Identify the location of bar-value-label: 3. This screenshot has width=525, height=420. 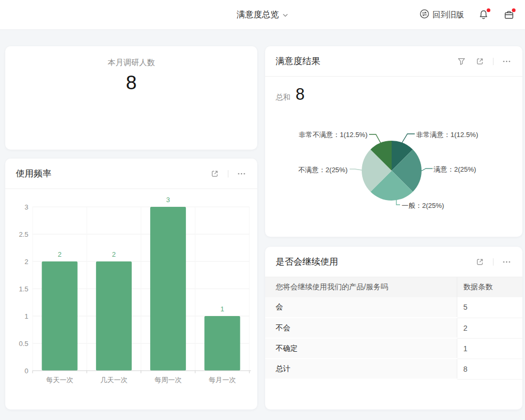
(168, 200).